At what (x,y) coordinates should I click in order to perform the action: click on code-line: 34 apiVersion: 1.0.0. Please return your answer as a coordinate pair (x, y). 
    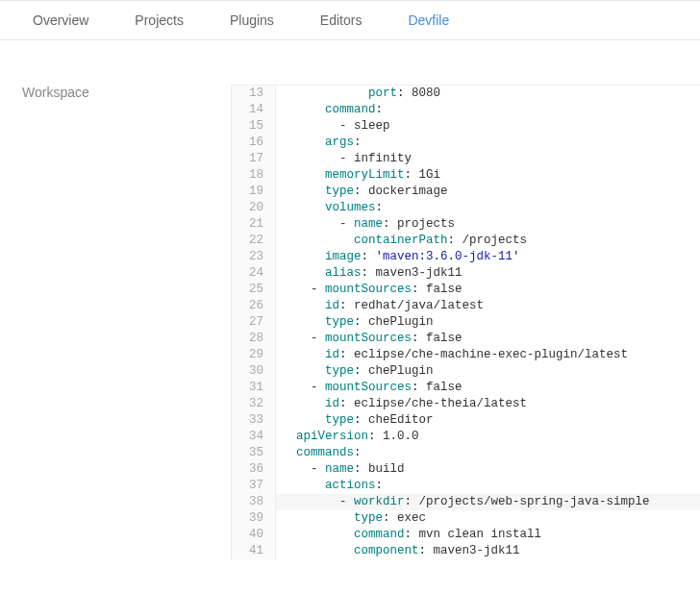
    Looking at the image, I should click on (465, 436).